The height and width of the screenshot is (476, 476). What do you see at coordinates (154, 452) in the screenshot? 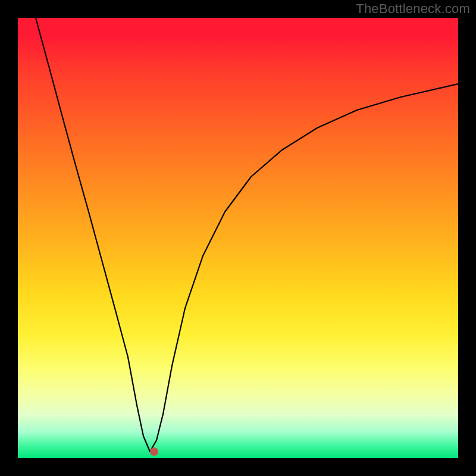
I see `optimal-marker` at bounding box center [154, 452].